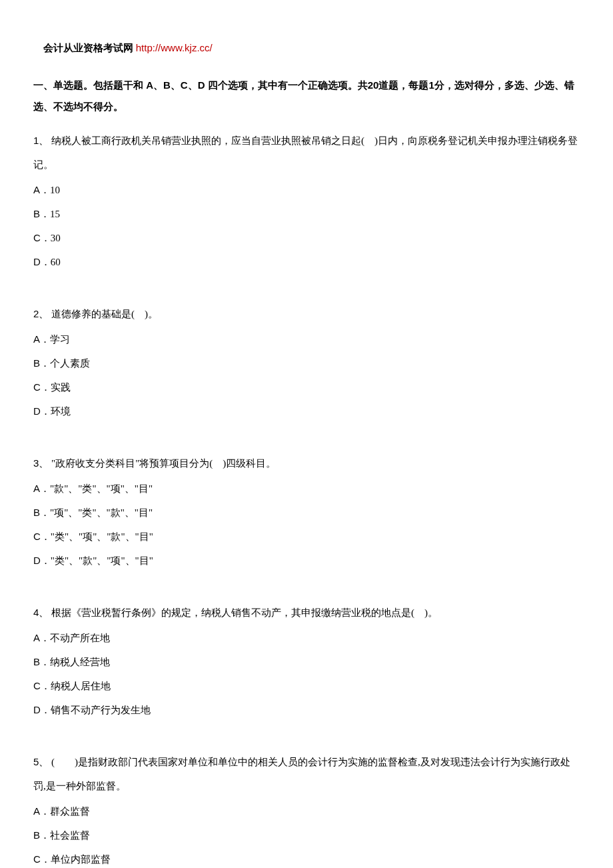  What do you see at coordinates (306, 809) in the screenshot?
I see `question-block: 5、 ( )是指财政部门代表国家对单位和单位中的相关人员的会计行为实施的监督检查…` at bounding box center [306, 809].